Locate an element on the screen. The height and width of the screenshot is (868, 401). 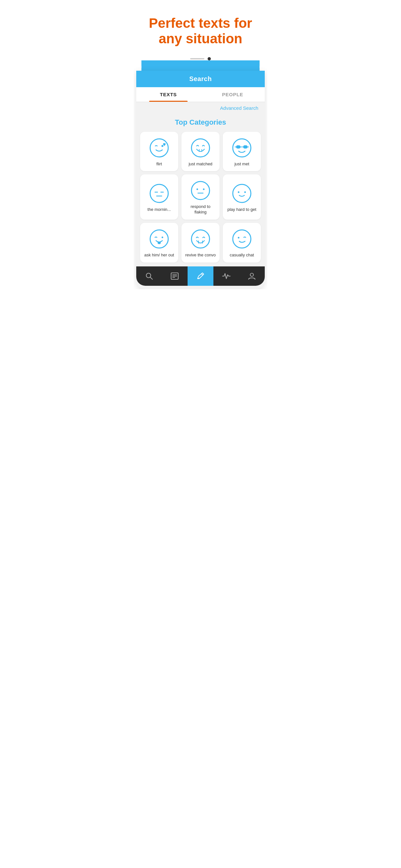
category-respond-flaking: respond to flaking is located at coordinates (201, 197).